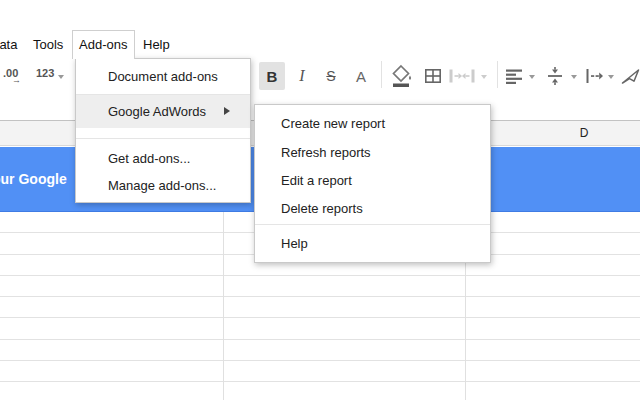 The height and width of the screenshot is (400, 640). I want to click on merge-cells-caret-icon, so click(484, 77).